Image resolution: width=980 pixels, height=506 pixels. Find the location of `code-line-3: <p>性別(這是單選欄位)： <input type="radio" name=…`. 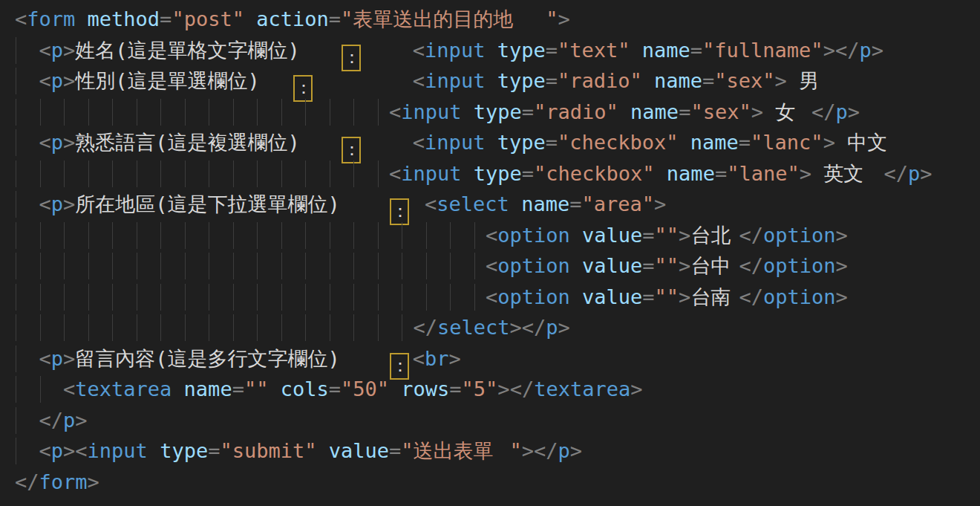

code-line-3: <p>性別(這是單選欄位)： <input type="radio" name=… is located at coordinates (490, 81).